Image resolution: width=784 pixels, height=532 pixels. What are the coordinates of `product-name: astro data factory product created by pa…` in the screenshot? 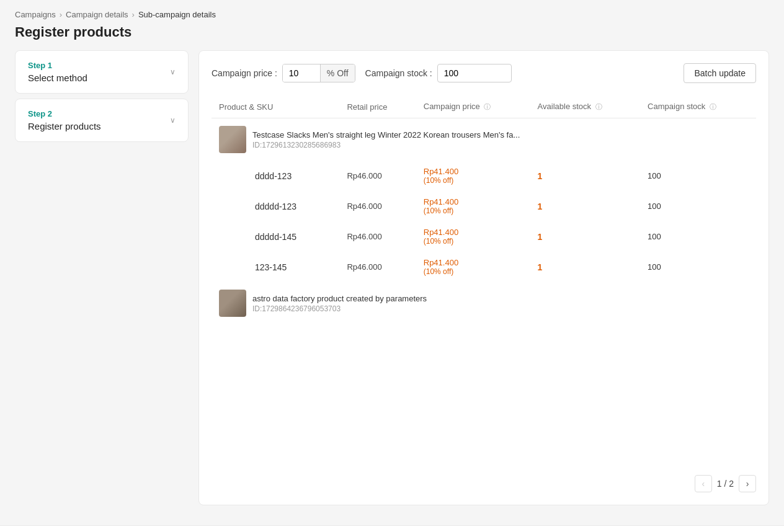 It's located at (340, 299).